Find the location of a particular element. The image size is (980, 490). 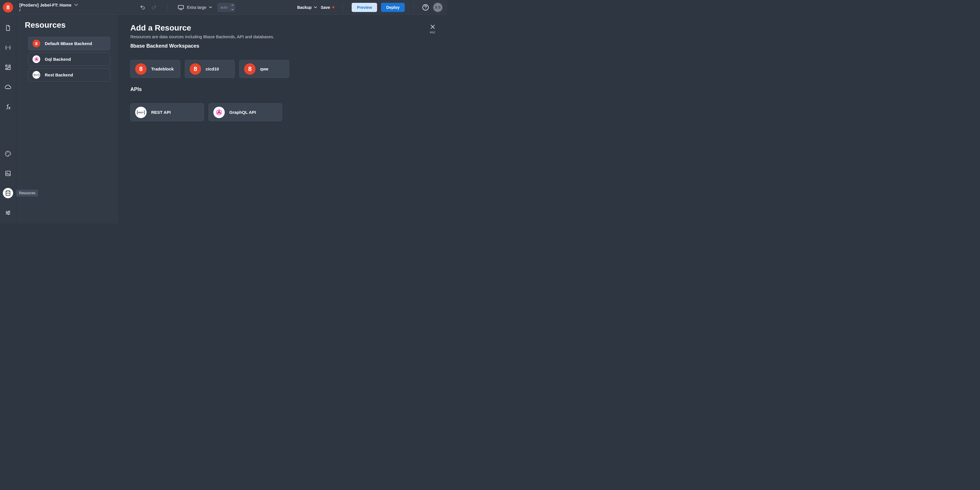

resource-item-default-8base: 8 Default 8Base Backend is located at coordinates (69, 43).